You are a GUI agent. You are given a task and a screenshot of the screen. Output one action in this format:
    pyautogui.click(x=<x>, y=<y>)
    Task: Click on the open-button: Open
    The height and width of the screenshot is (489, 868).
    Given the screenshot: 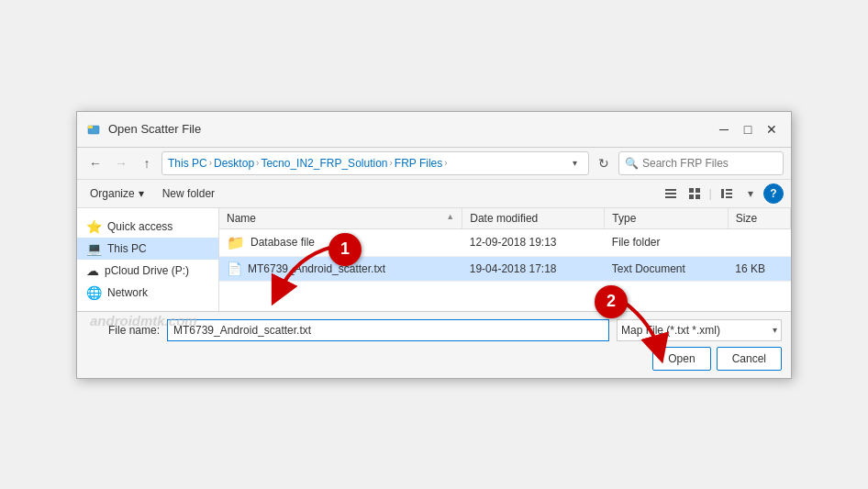 What is the action you would take?
    pyautogui.click(x=681, y=359)
    